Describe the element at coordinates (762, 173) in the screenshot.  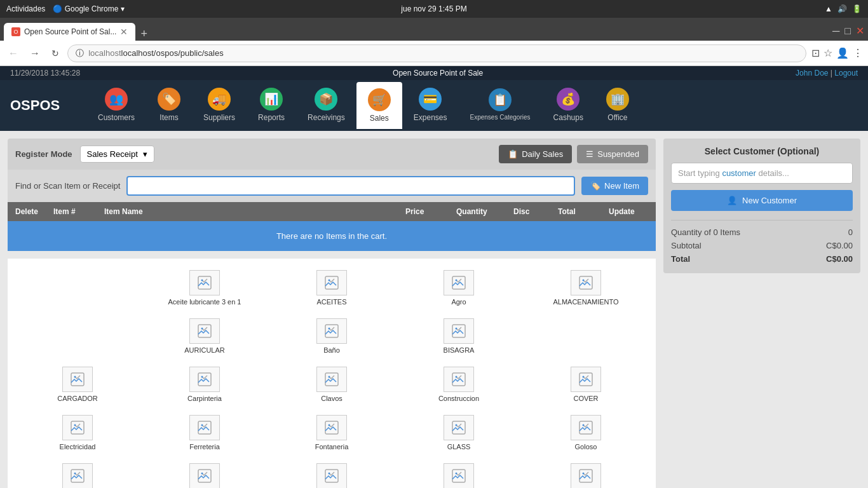
I see `customer-search-input: Start typing customer details...` at that location.